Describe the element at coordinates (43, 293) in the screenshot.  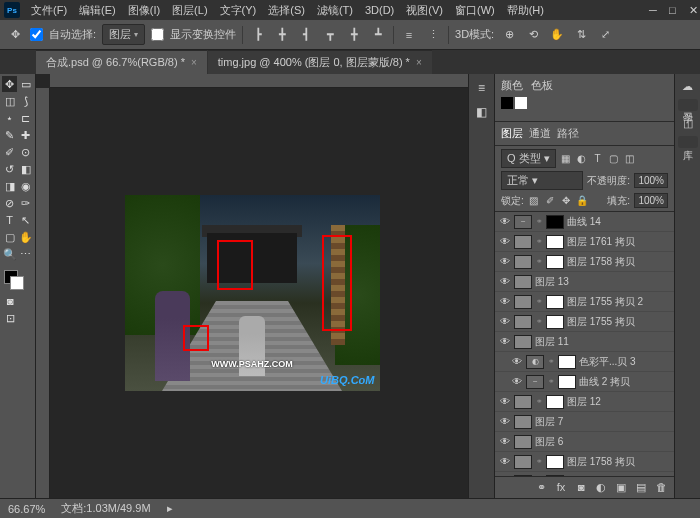
I see `ruler-vertical` at that location.